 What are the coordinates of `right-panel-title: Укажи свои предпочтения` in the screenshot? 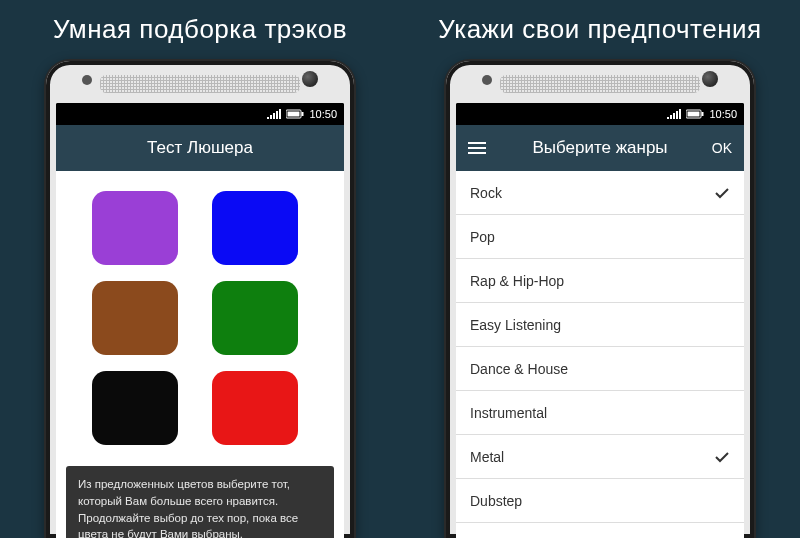 It's located at (600, 26).